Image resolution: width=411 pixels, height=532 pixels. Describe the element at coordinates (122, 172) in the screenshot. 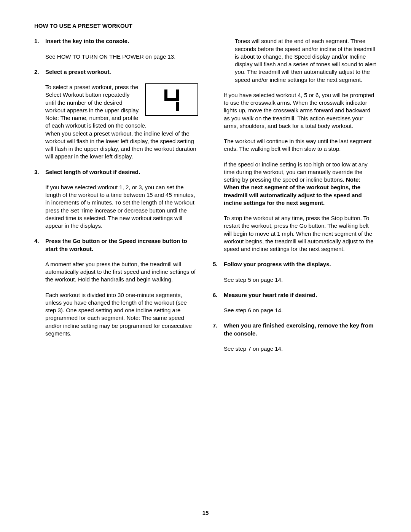

I see `step-3-title: Select length of workout if desired.` at that location.